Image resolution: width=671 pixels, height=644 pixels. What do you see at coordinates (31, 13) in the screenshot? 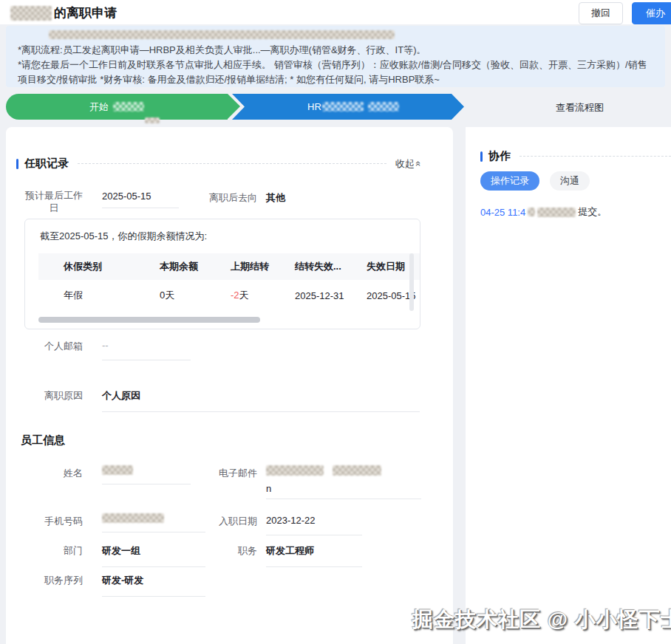
I see `blurred-employee-name` at bounding box center [31, 13].